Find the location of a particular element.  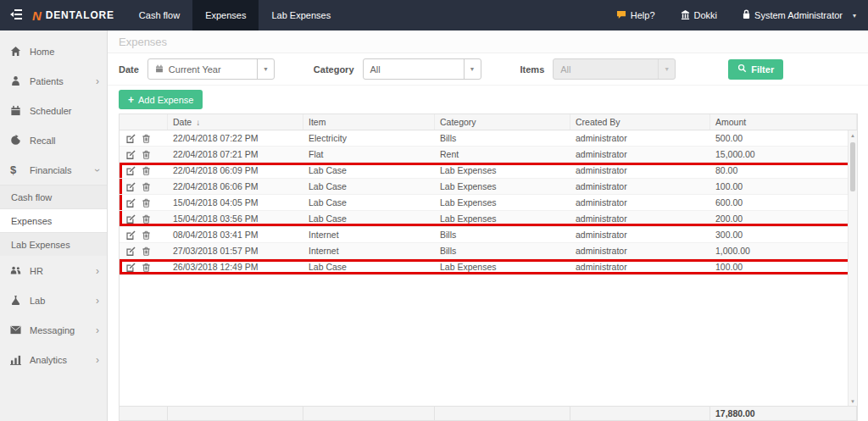

table-footer: 17,880.00 is located at coordinates (488, 413).